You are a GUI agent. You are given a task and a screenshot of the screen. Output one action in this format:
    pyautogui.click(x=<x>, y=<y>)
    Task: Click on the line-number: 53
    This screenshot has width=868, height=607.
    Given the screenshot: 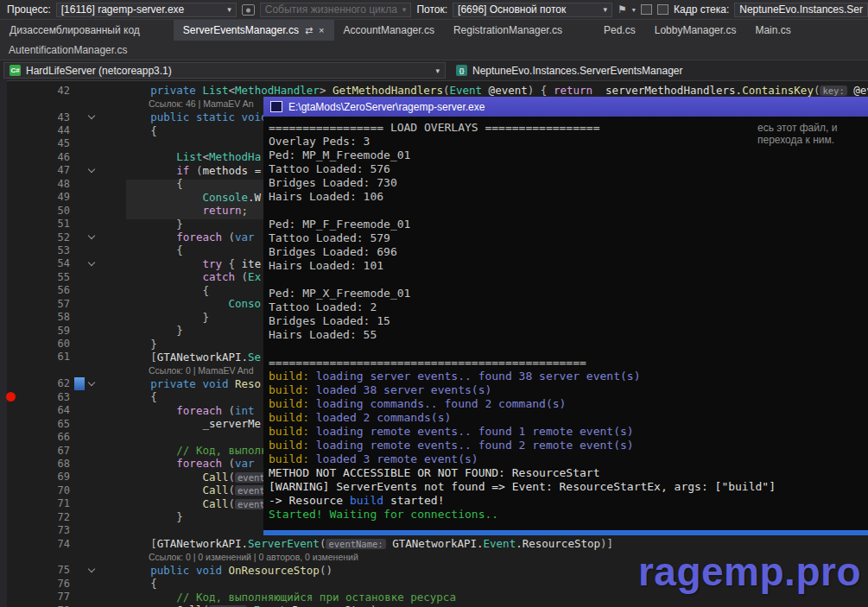 What is the action you would take?
    pyautogui.click(x=47, y=250)
    